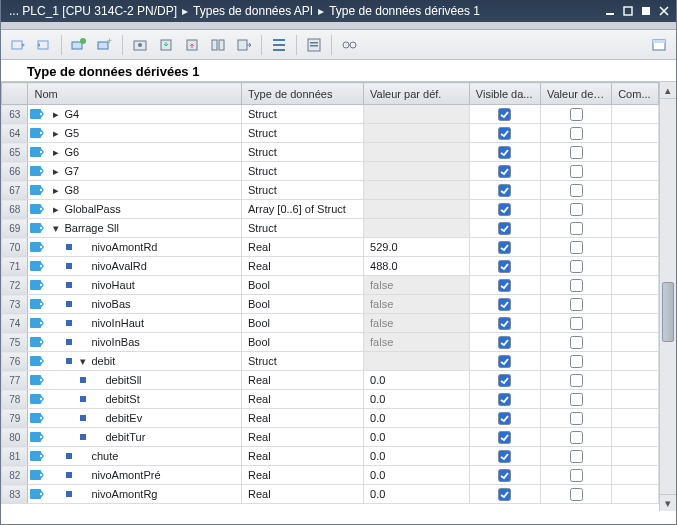 The width and height of the screenshot is (677, 525). What do you see at coordinates (135, 172) in the screenshot?
I see `cell-name: ▸G7` at bounding box center [135, 172].